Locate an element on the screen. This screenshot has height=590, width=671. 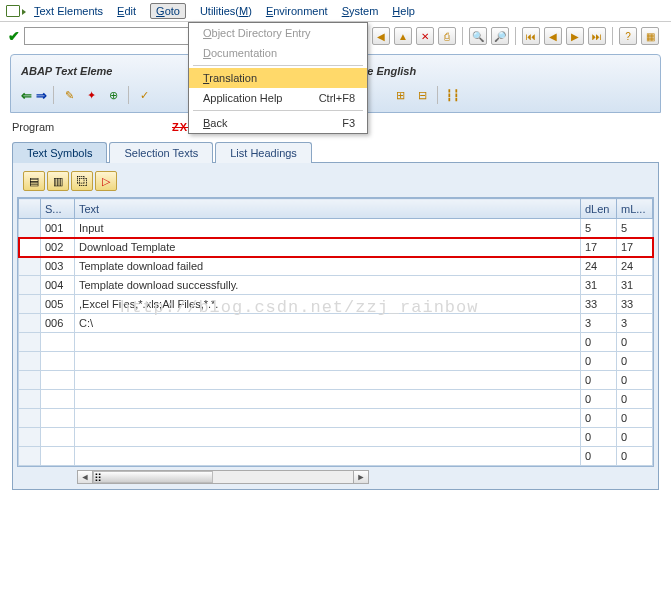
last-page-icon: ⏭ is located at coordinates (597, 36).